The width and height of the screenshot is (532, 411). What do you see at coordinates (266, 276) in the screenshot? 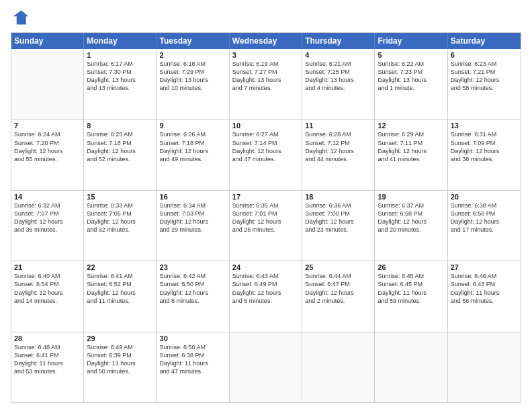
I see `cell-info-line: Sunrise: 6:43 AM` at bounding box center [266, 276].